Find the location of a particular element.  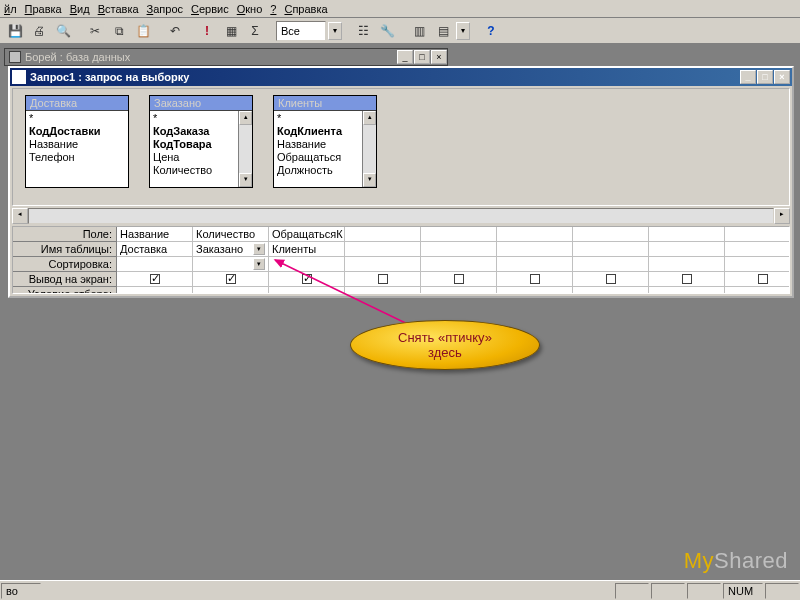

new-object-arrow-icon: ▾ is located at coordinates (463, 31).